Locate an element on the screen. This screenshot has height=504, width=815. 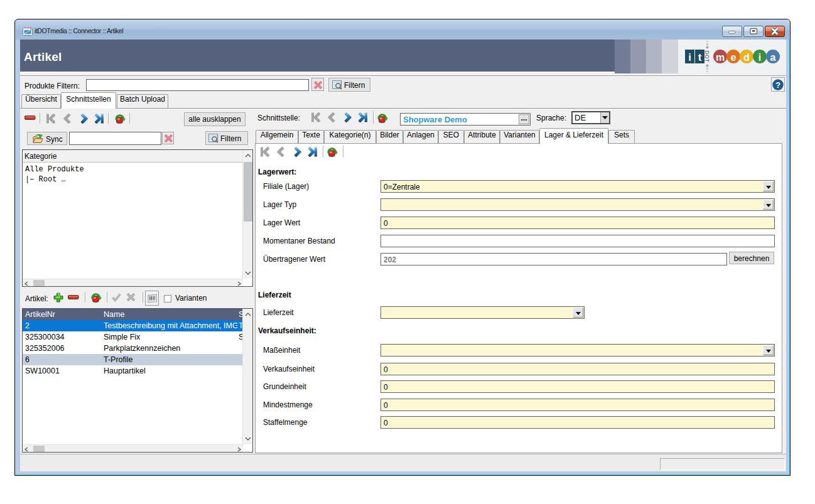
svg-text: e is located at coordinates (733, 58).